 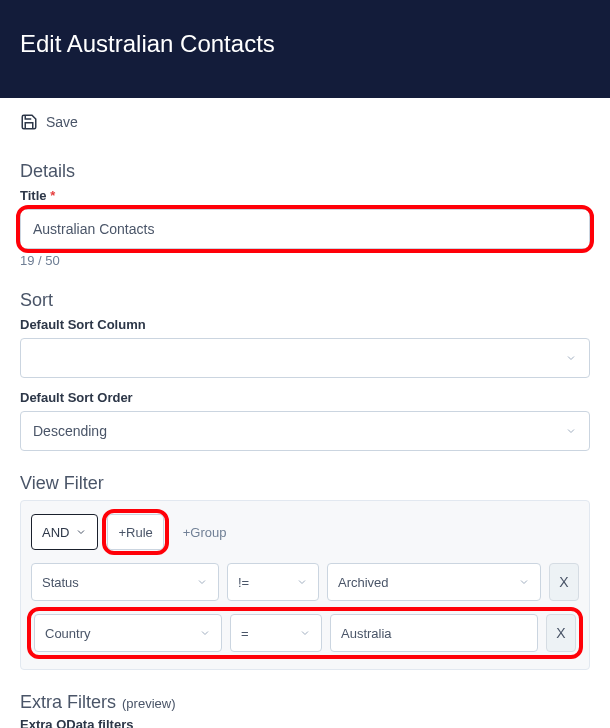 What do you see at coordinates (305, 122) in the screenshot?
I see `save-button: Save` at bounding box center [305, 122].